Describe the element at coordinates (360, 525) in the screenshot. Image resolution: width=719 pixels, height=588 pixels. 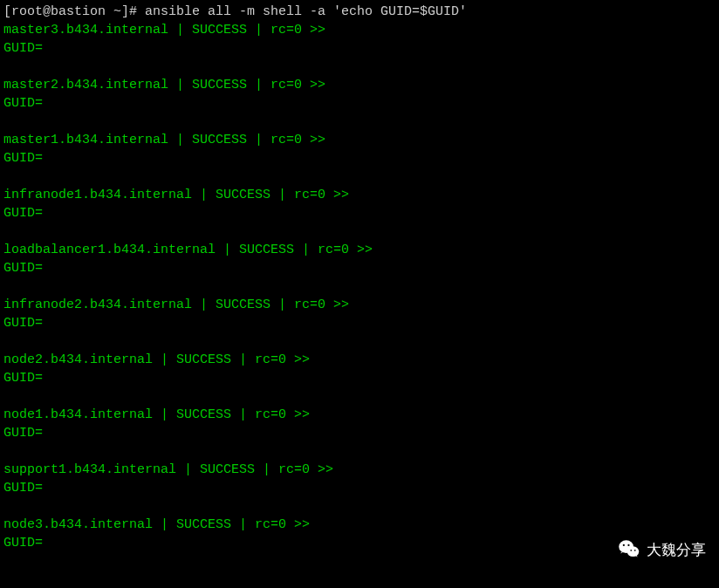
I see `host-status-line: node3.b434.internal | SUCCESS | rc=0 >>` at that location.